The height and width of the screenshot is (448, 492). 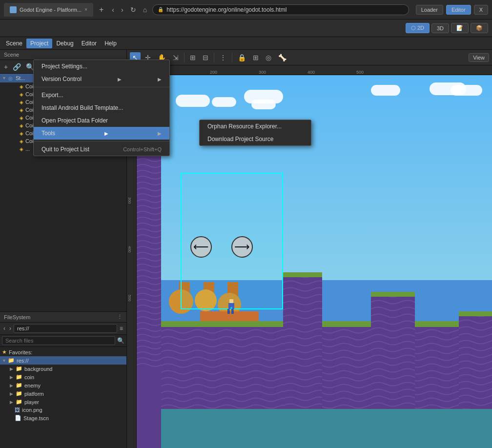 I want to click on tools-arrow-icon: ▶, so click(x=106, y=134).